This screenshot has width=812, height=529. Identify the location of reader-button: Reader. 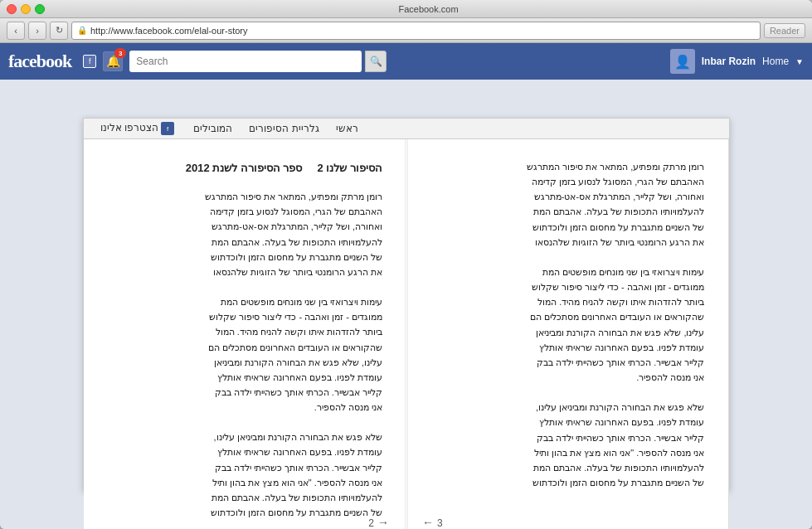
(785, 31).